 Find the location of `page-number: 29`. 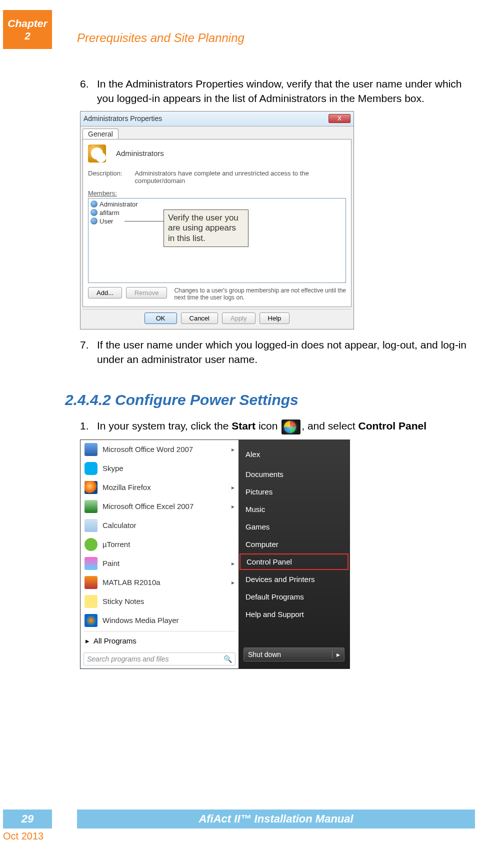

page-number: 29 is located at coordinates (28, 819).